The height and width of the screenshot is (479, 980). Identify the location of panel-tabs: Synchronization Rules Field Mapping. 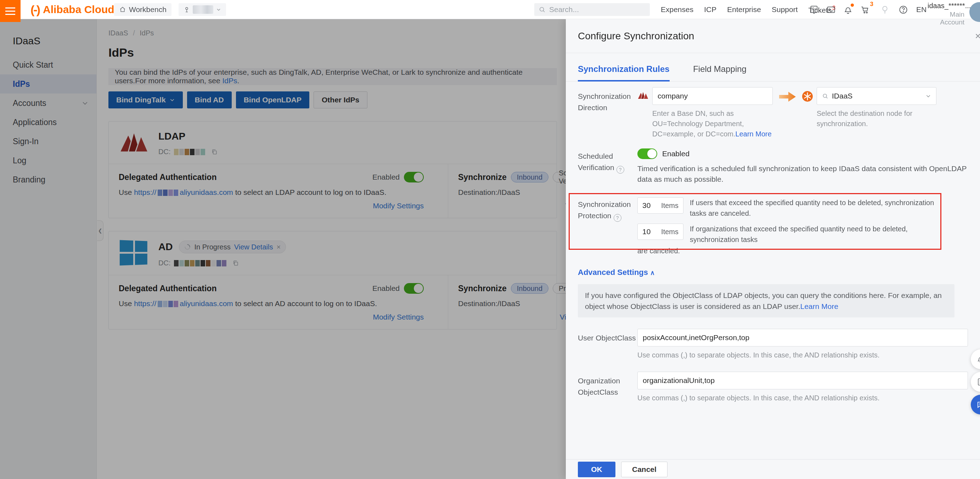
(773, 73).